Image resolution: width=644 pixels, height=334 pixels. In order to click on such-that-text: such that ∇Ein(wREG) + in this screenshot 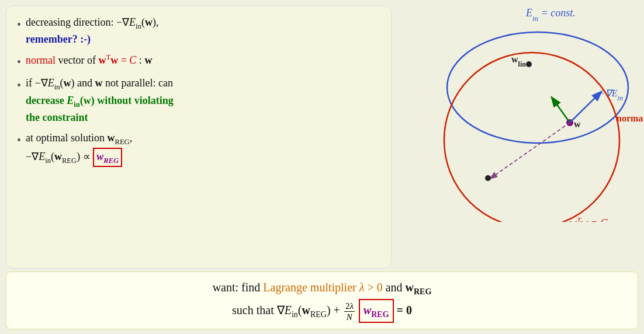, I will do `click(288, 310)`.